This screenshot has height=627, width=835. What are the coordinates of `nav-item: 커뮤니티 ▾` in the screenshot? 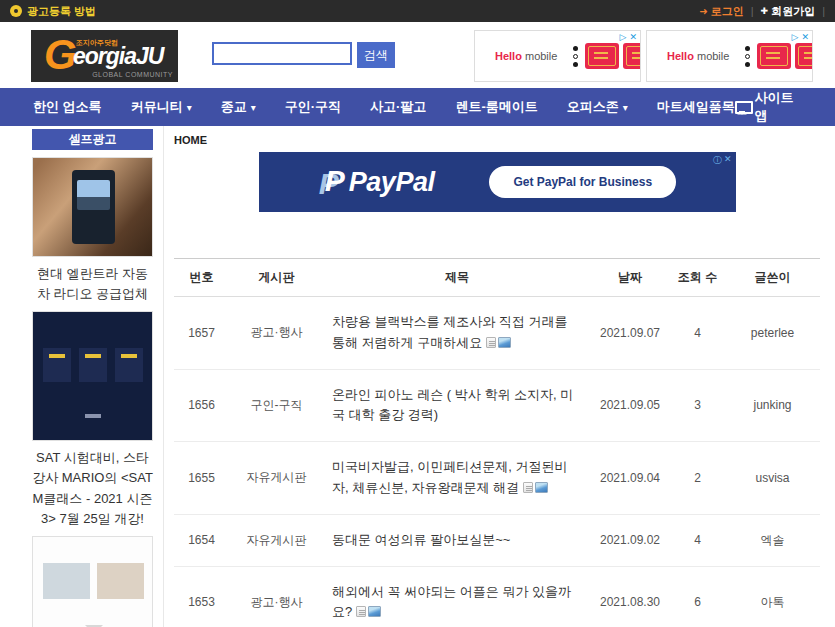 It's located at (162, 107).